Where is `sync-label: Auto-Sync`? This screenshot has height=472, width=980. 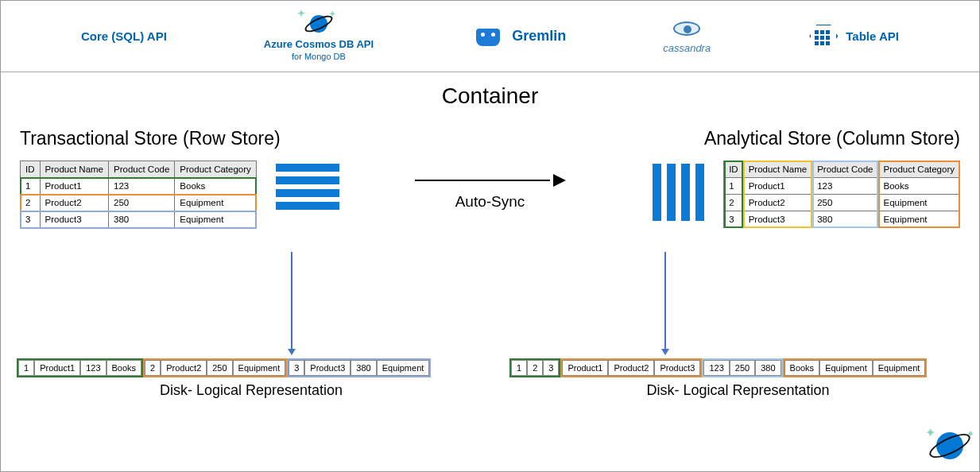 sync-label: Auto-Sync is located at coordinates (490, 202).